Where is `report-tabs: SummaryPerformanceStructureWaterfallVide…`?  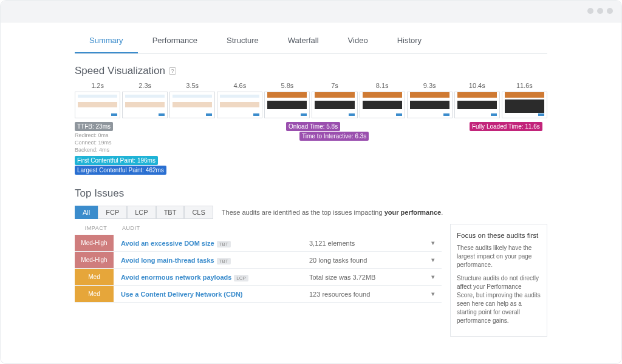 report-tabs: SummaryPerformanceStructureWaterfallVide… is located at coordinates (311, 42).